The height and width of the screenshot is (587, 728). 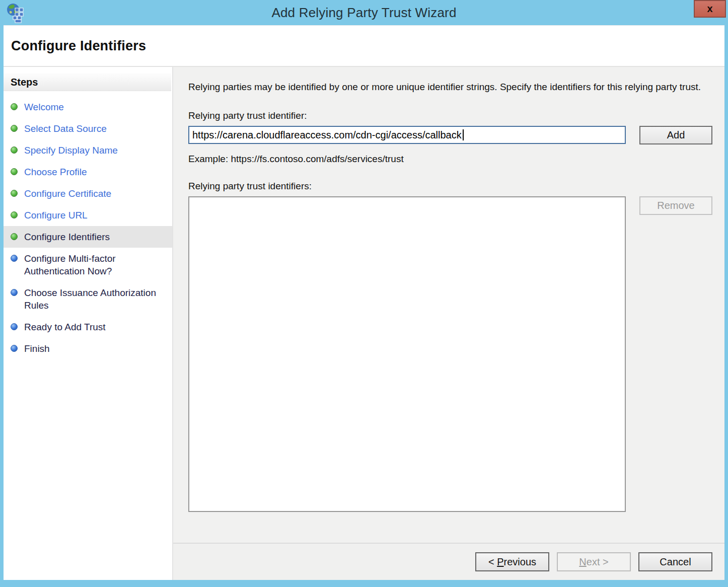 I want to click on sidebar-step-select-data-source: Select Data Source, so click(x=88, y=129).